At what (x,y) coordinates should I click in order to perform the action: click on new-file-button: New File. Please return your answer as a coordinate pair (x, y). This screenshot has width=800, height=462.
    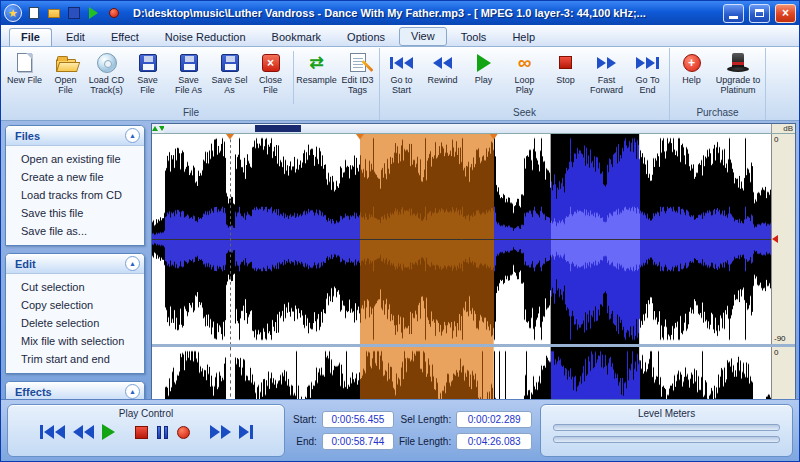
    Looking at the image, I should click on (24, 67).